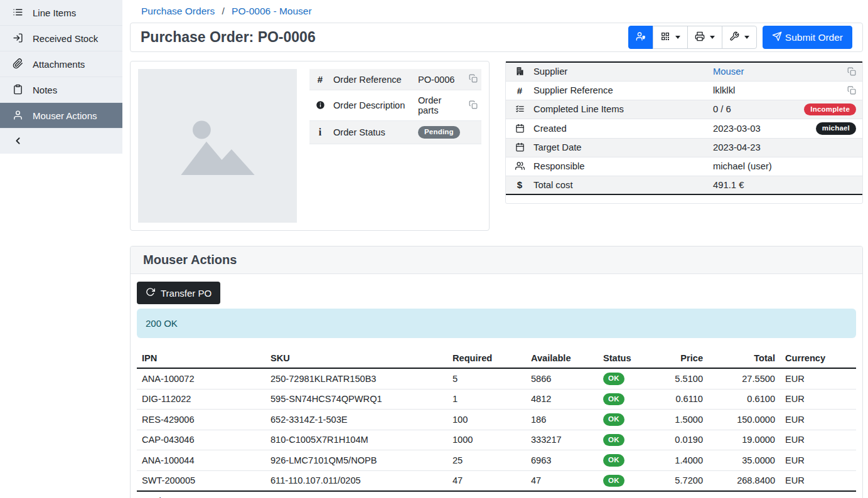 The width and height of the screenshot is (868, 498). Describe the element at coordinates (728, 72) in the screenshot. I see `supplier-link: Mouser` at that location.